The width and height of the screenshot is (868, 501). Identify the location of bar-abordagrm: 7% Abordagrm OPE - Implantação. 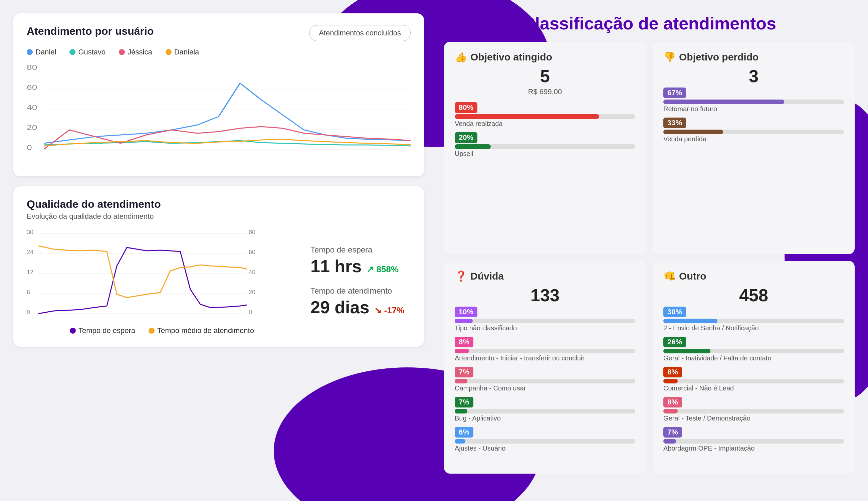
(754, 440).